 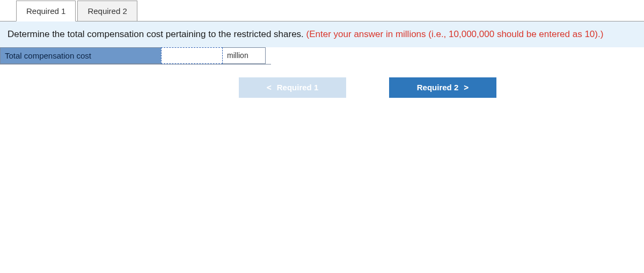 I want to click on next-button-label: Required 2, so click(x=438, y=87).